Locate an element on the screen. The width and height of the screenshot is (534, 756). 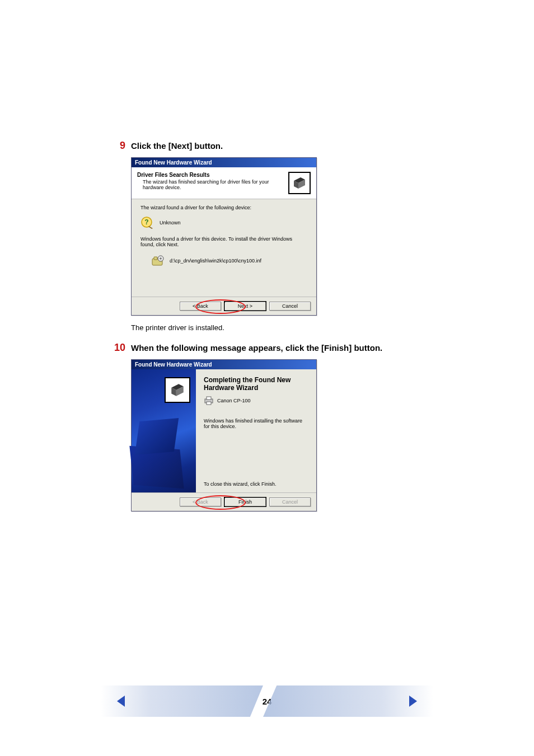
wizard2-device-name: Canon CP-100 is located at coordinates (234, 401).